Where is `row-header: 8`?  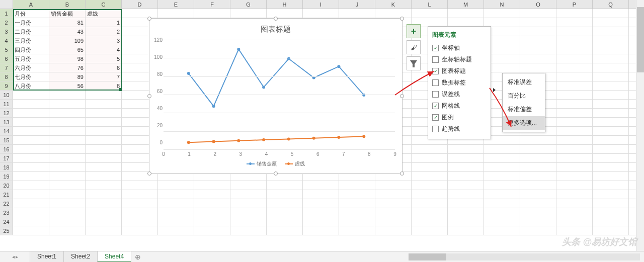 row-header: 8 is located at coordinates (7, 76).